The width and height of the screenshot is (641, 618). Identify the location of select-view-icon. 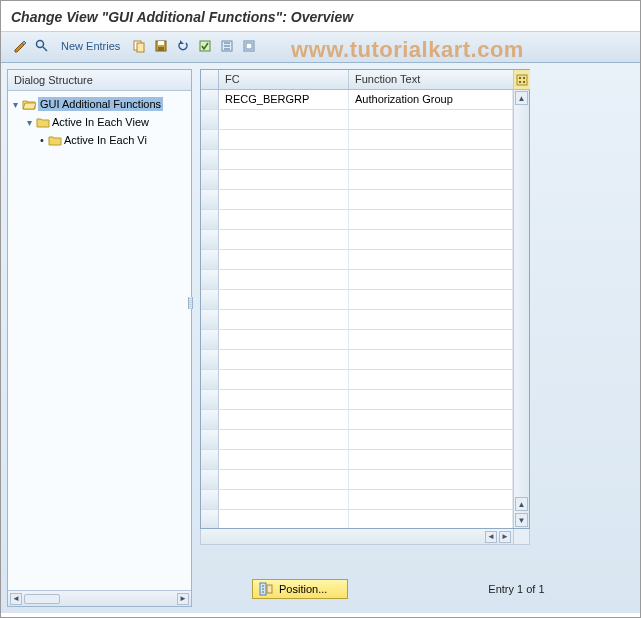
(42, 46).